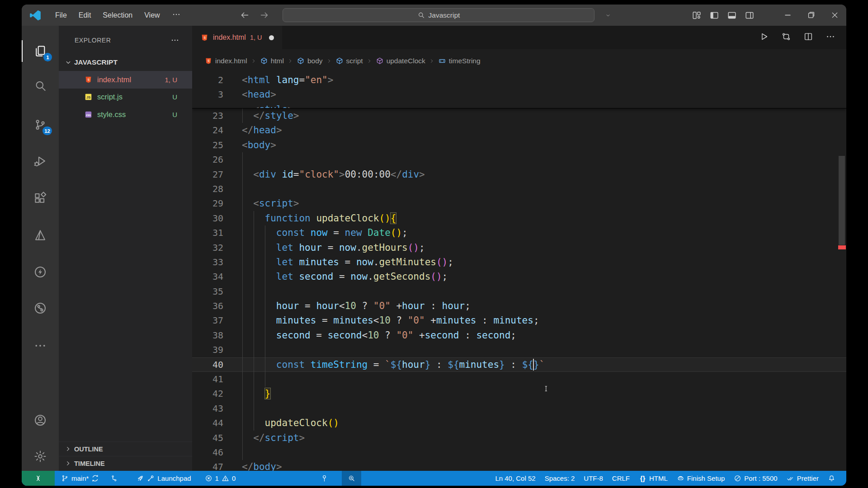 The width and height of the screenshot is (868, 488). Describe the element at coordinates (697, 15) in the screenshot. I see `customize-layout-icon` at that location.